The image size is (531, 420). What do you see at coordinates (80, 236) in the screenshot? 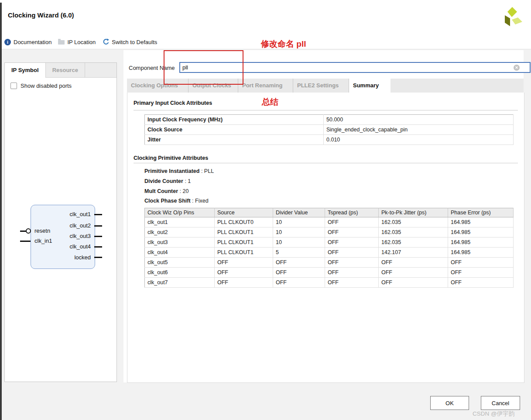
I see `port-label-clk-out3: clk_out3` at bounding box center [80, 236].